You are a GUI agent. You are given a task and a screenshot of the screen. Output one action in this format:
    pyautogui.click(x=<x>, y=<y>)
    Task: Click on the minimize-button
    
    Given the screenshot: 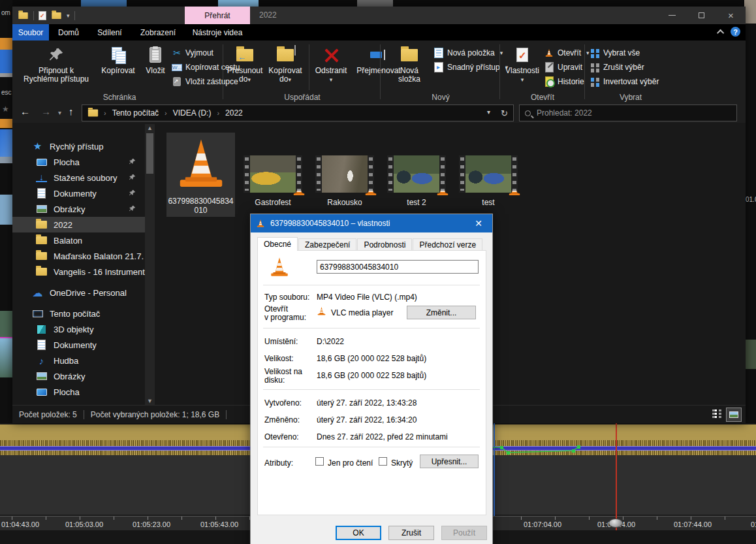 What is the action you would take?
    pyautogui.click(x=672, y=16)
    